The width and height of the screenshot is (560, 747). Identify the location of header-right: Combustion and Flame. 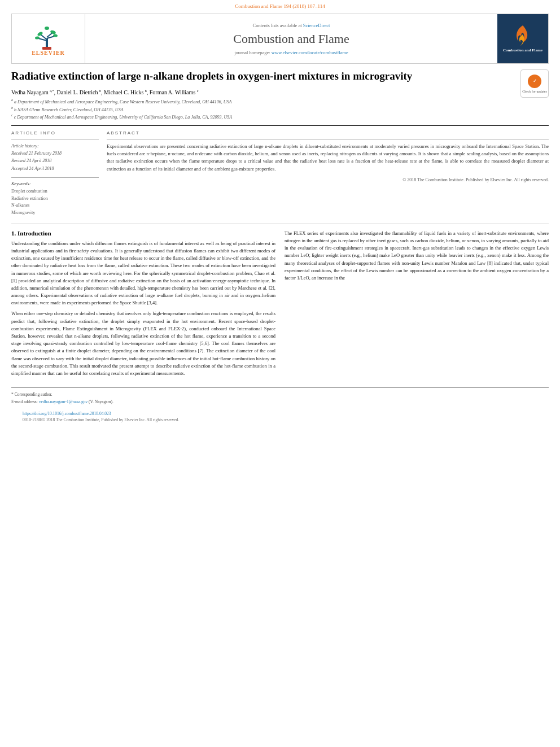
(523, 38).